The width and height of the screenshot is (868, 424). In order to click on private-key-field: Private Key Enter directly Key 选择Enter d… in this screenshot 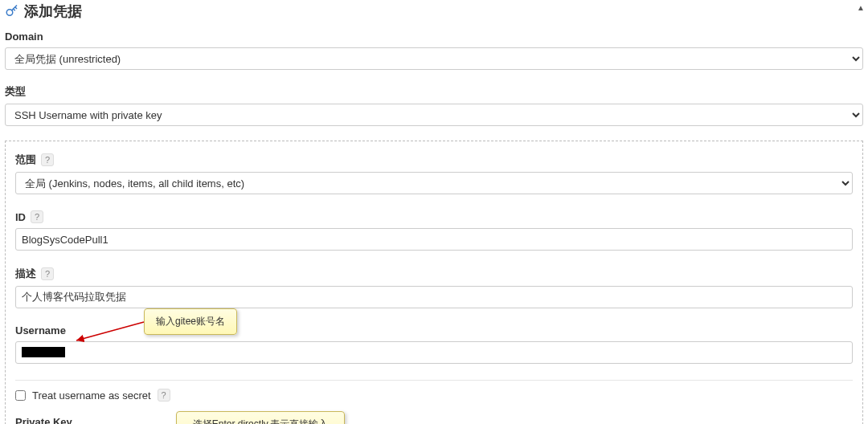, I will do `click(434, 420)`.